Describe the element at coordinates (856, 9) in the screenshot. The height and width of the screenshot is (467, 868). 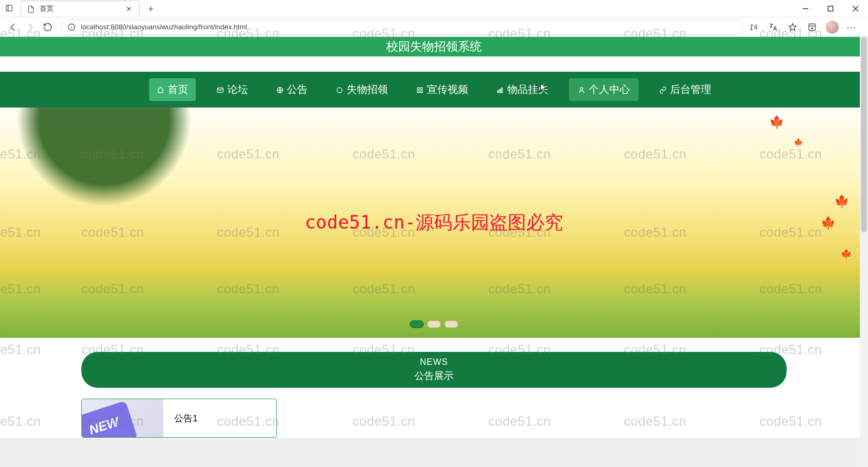
I see `window-close-icon` at that location.